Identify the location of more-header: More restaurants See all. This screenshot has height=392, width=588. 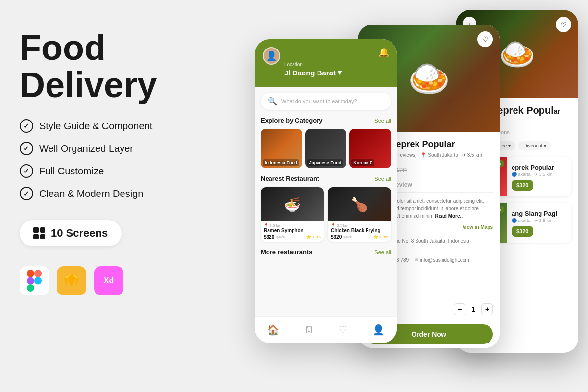
(326, 252).